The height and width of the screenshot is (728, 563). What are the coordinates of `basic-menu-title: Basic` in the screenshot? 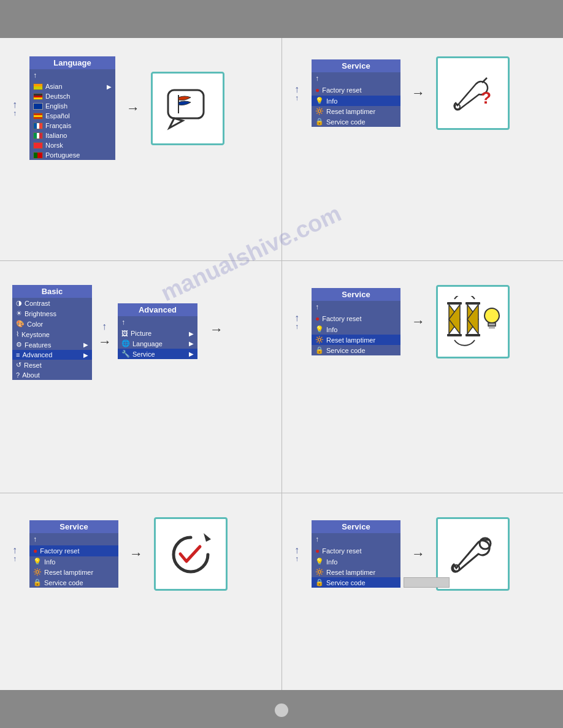 It's located at (52, 292).